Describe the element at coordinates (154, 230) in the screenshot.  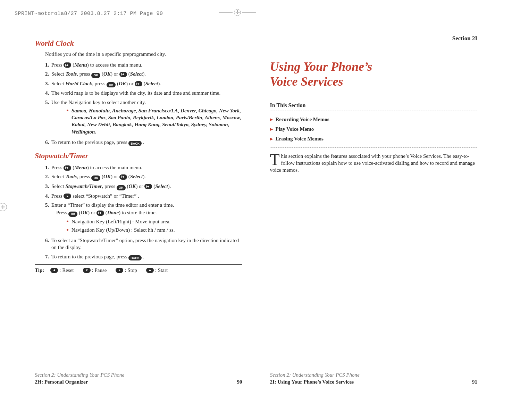
I see `bullet: Navigation Key (Up/Down) : Select hh / m…` at that location.